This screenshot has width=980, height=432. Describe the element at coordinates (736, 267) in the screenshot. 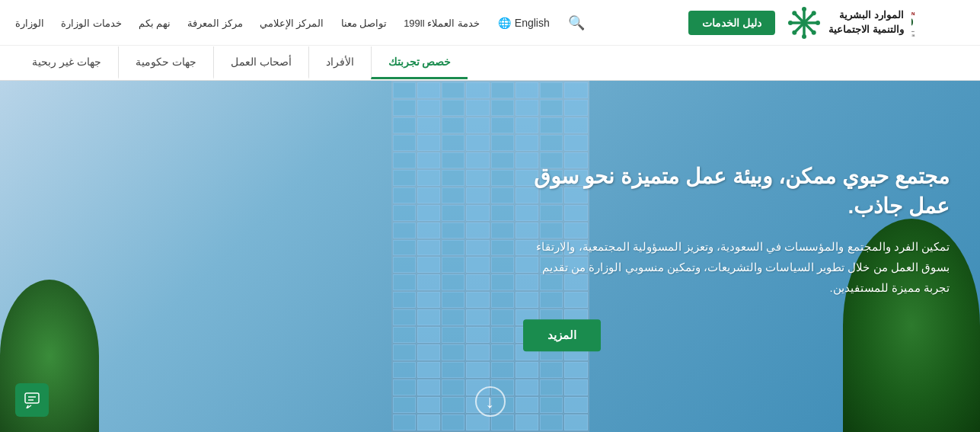

I see `hero-description: تمكين الفرد والمجتمع والمؤسسات في السعود…` at that location.